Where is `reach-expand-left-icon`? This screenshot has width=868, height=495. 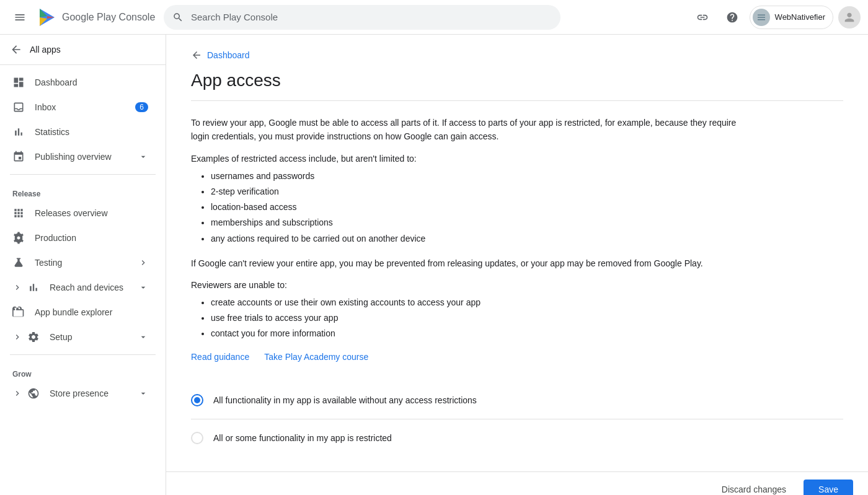 reach-expand-left-icon is located at coordinates (17, 287).